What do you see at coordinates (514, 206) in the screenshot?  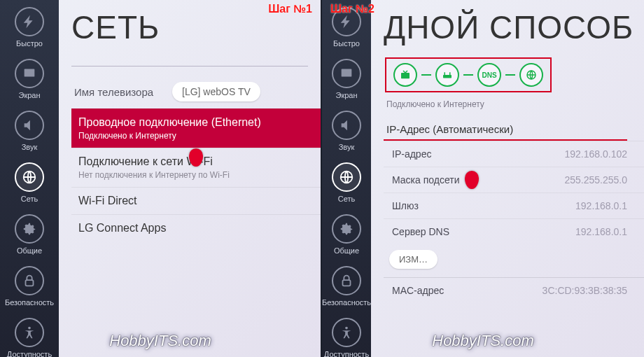 I see `gateway-row: Шлюз 192.168.0.1` at bounding box center [514, 206].